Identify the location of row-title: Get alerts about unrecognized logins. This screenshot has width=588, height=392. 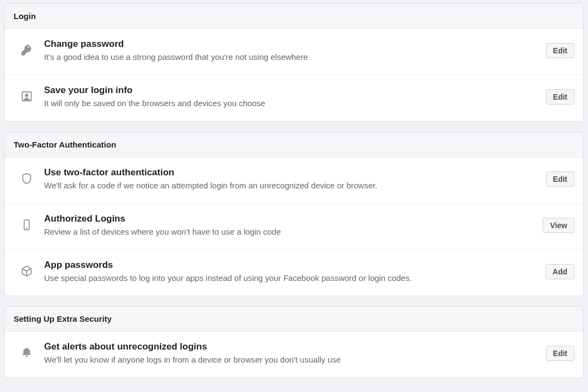
(291, 347).